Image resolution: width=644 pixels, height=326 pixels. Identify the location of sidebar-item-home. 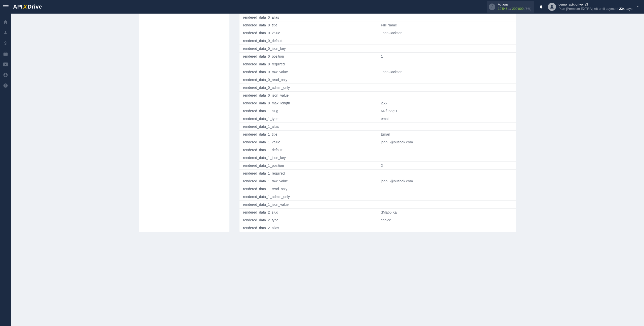
(6, 22).